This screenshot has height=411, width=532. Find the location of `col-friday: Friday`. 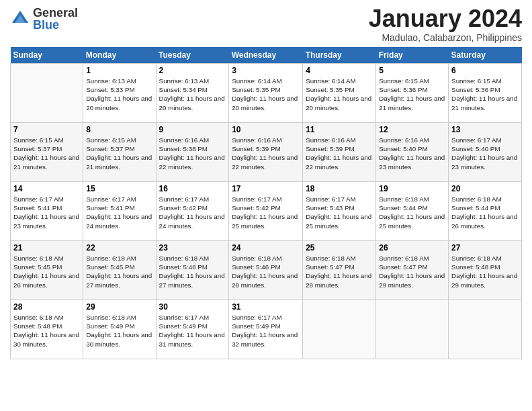

col-friday: Friday is located at coordinates (412, 55).